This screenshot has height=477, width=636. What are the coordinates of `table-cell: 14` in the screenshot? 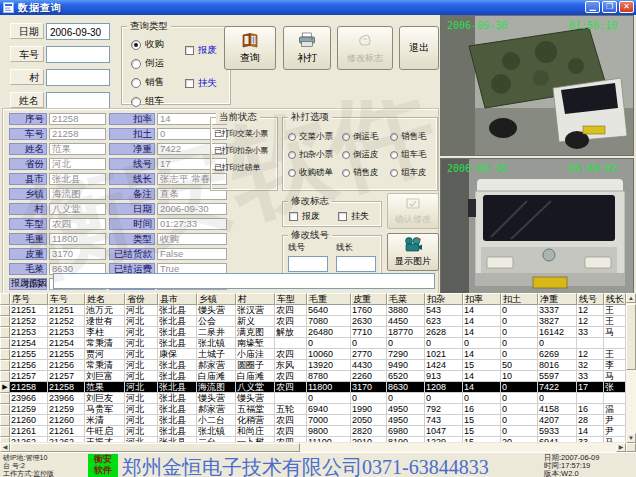 It's located at (482, 322).